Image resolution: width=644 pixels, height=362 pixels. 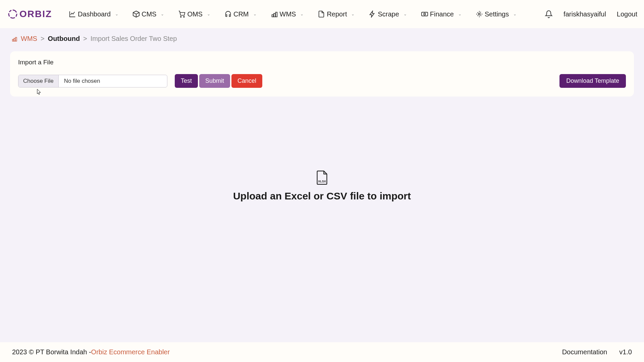 What do you see at coordinates (322, 81) in the screenshot?
I see `file-row: Choose File No file chosen Test Submit C…` at bounding box center [322, 81].